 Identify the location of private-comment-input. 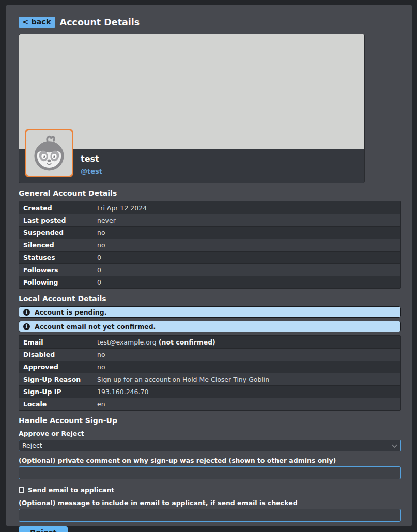
(210, 473).